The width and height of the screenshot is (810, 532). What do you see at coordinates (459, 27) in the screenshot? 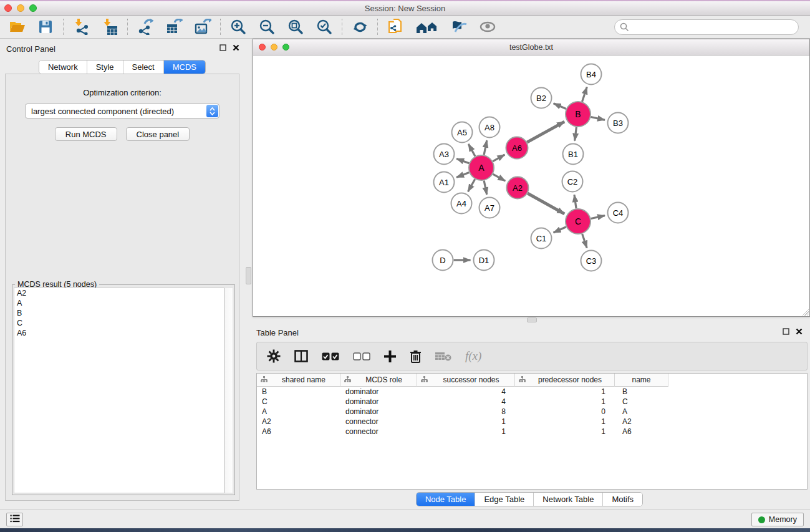
I see `hide-icon` at bounding box center [459, 27].